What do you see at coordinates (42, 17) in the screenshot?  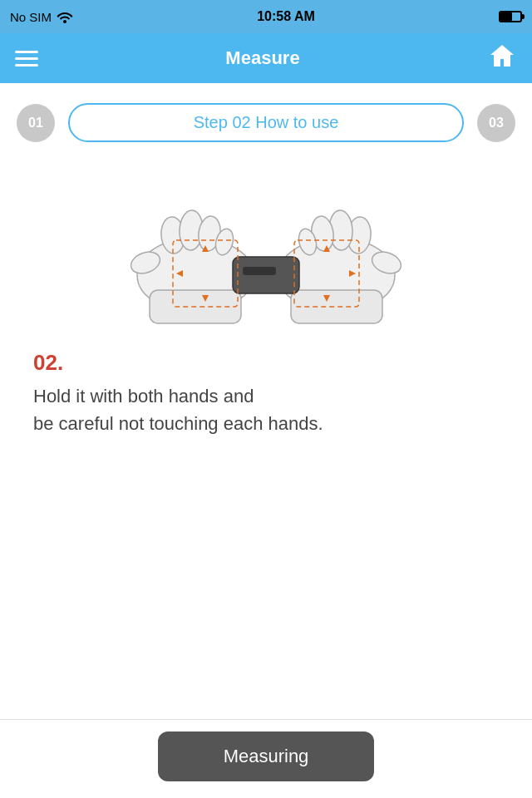 I see `status-left: No SIM` at bounding box center [42, 17].